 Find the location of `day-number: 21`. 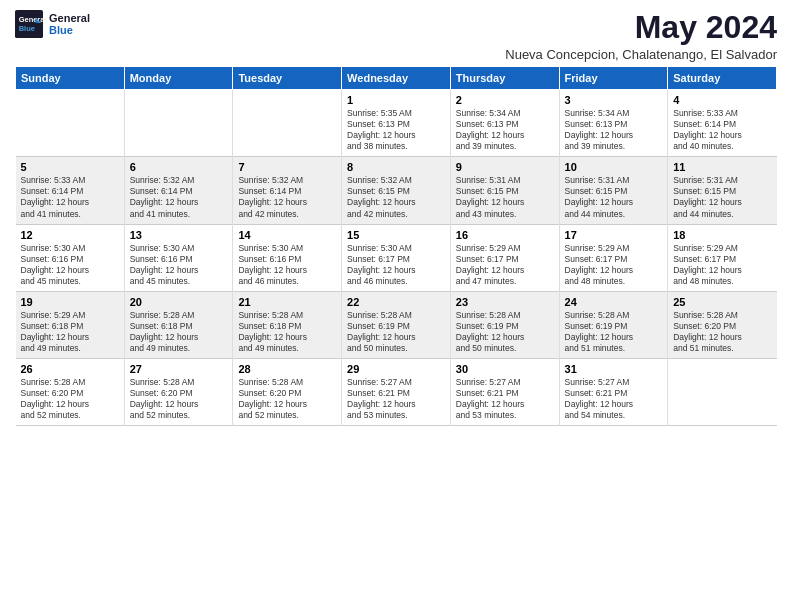

day-number: 21 is located at coordinates (287, 302).